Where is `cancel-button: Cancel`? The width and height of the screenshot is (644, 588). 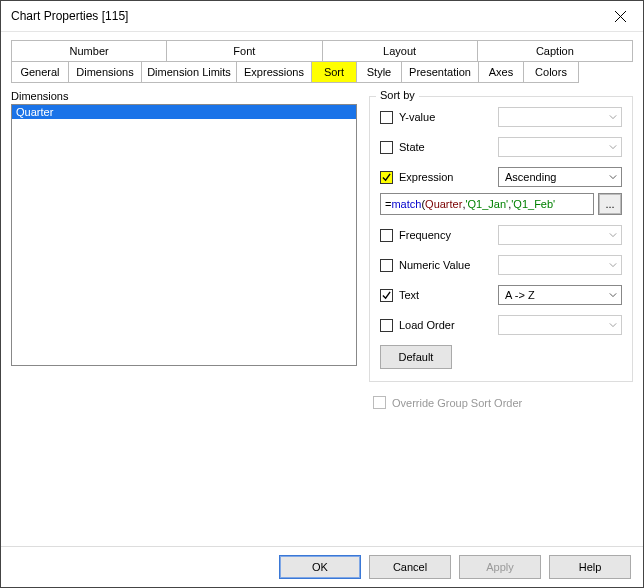
cancel-button: Cancel is located at coordinates (410, 567).